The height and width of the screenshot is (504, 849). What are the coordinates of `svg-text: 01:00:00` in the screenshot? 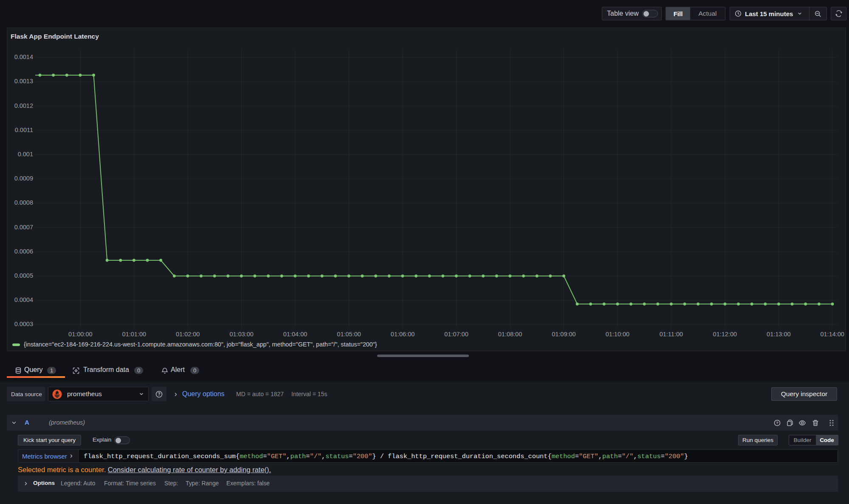 It's located at (80, 334).